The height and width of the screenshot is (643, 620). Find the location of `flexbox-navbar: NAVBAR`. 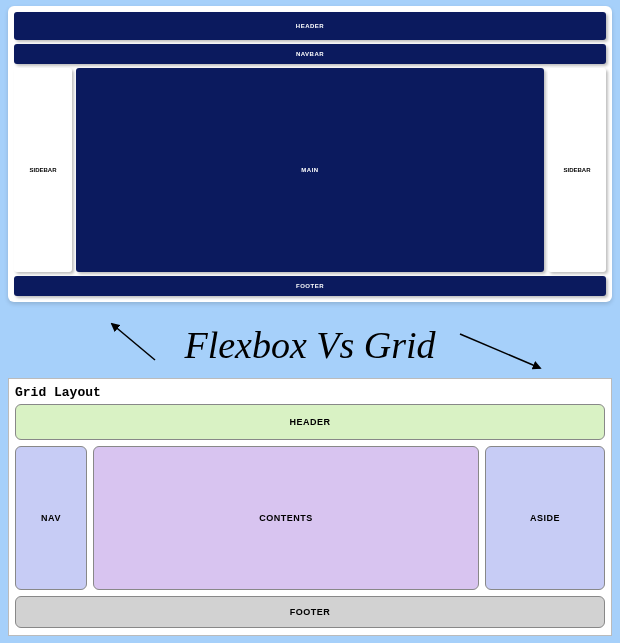

flexbox-navbar: NAVBAR is located at coordinates (310, 54).